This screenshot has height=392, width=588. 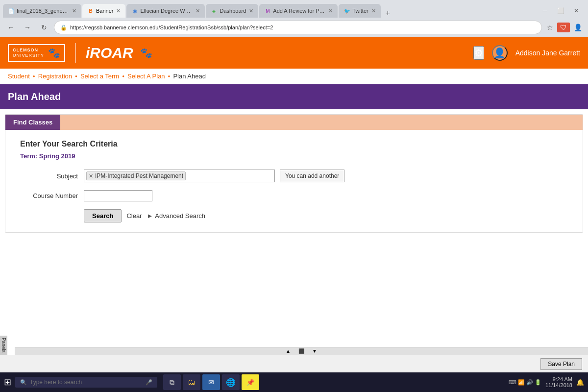 I want to click on settings-button: ⚙, so click(x=479, y=53).